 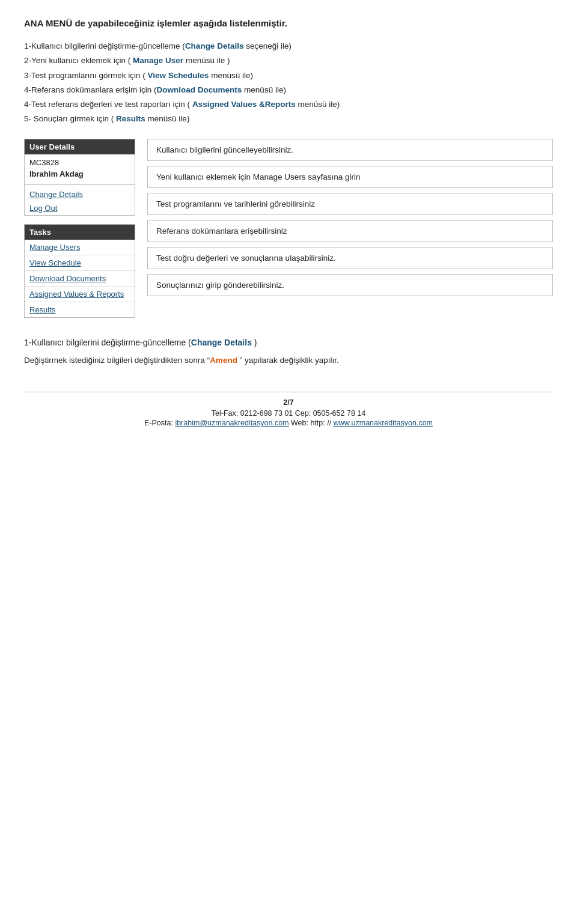 What do you see at coordinates (350, 285) in the screenshot?
I see `info-box-6: Sonuçlarınızı girip gönderebilirsiniz.` at bounding box center [350, 285].